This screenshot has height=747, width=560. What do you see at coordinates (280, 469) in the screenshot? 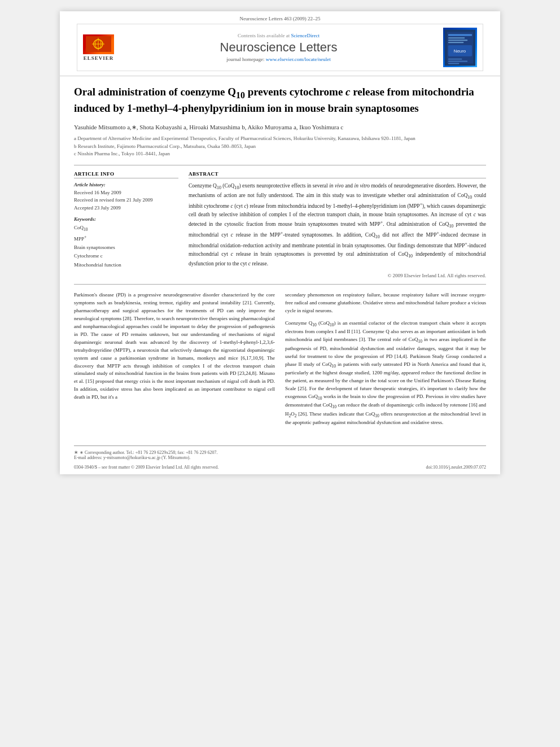
I see `footer-bottom: 0304-3940/$ – see front matter © 2009 El…` at bounding box center [280, 469].